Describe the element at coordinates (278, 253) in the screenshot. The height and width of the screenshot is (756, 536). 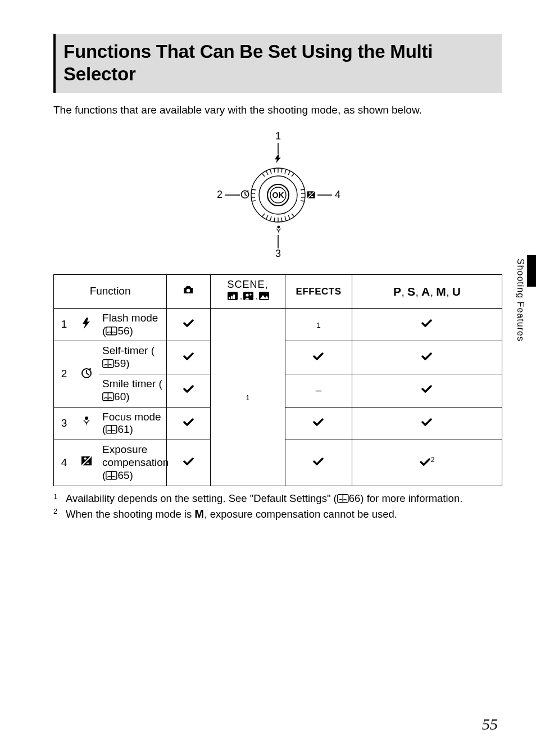
I see `diagram-label-bottom: 3` at that location.